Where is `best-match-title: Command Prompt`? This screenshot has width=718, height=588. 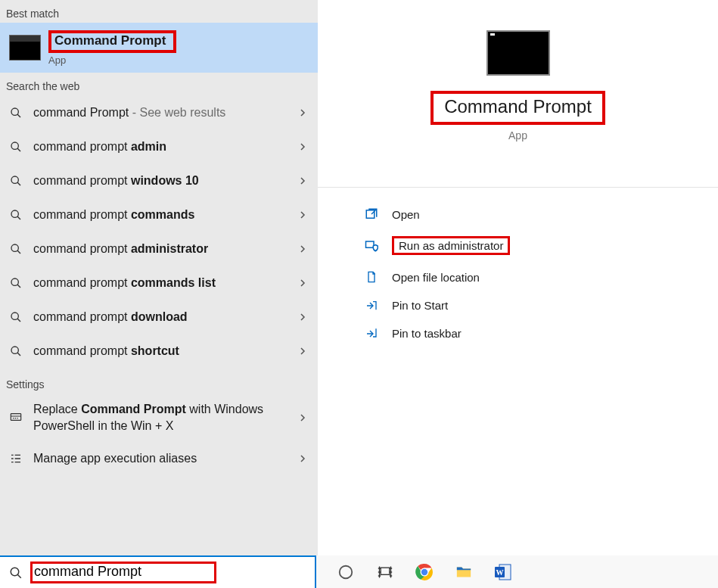
best-match-title: Command Prompt is located at coordinates (110, 41).